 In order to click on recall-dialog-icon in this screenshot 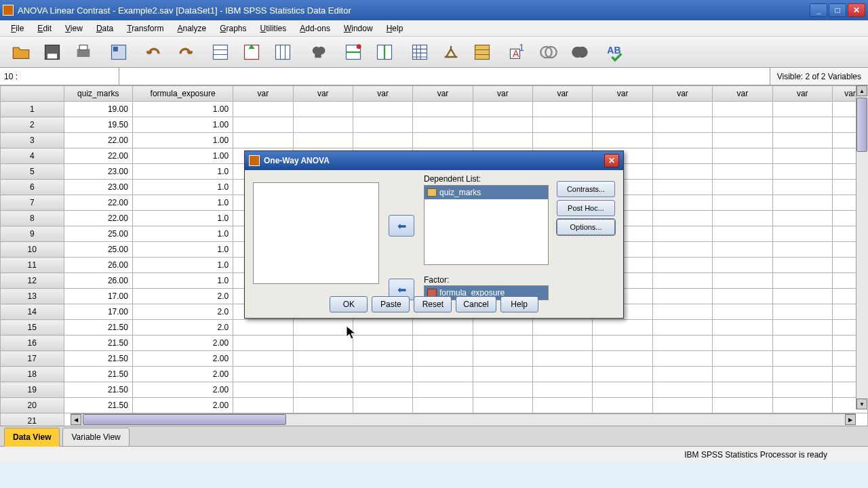, I will do `click(119, 52)`.